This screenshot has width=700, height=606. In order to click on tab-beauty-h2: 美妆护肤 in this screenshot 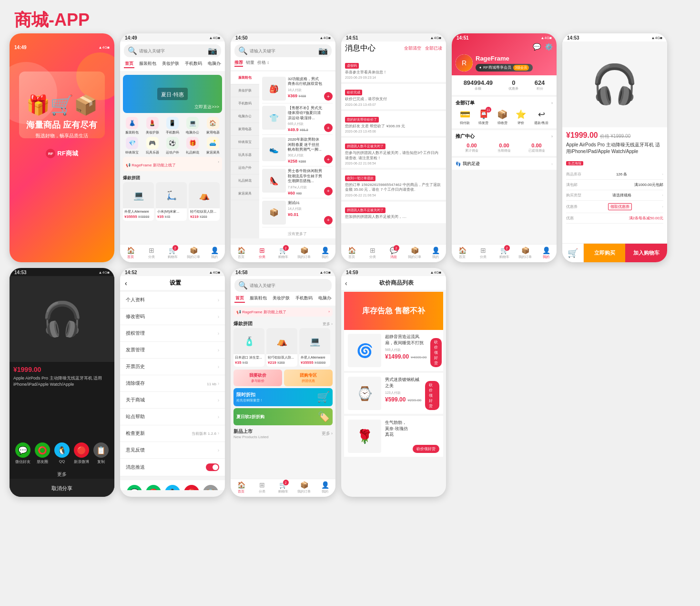, I will do `click(281, 298)`.